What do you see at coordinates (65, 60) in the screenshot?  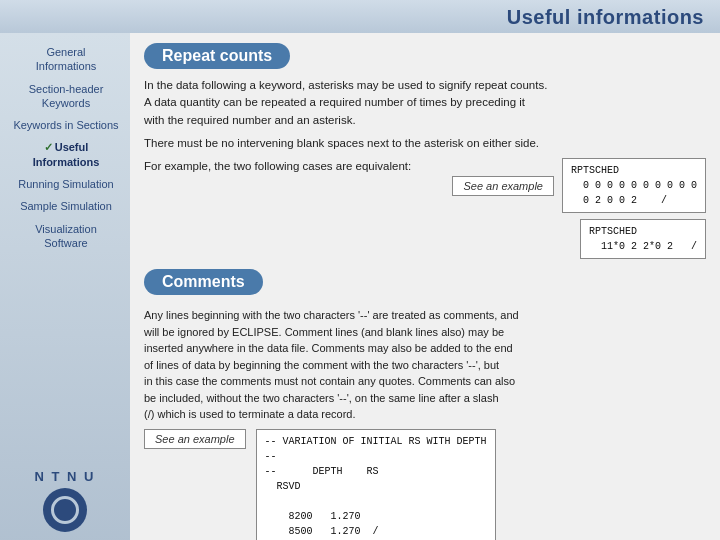 I see `sidebar-item-general: General Informations` at bounding box center [65, 60].